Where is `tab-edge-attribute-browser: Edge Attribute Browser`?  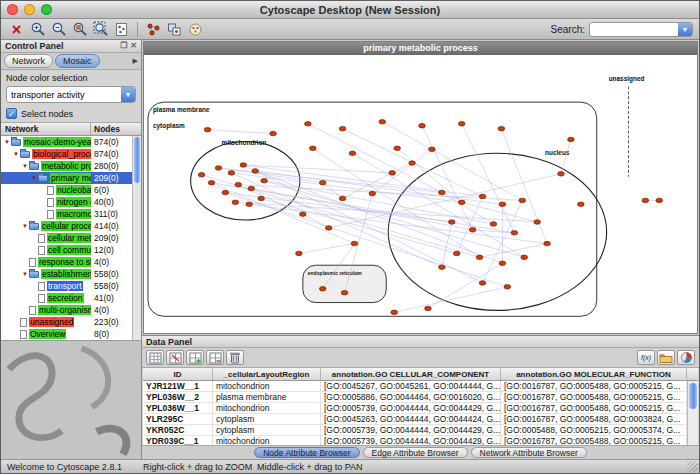
tab-edge-attribute-browser: Edge Attribute Browser is located at coordinates (416, 452).